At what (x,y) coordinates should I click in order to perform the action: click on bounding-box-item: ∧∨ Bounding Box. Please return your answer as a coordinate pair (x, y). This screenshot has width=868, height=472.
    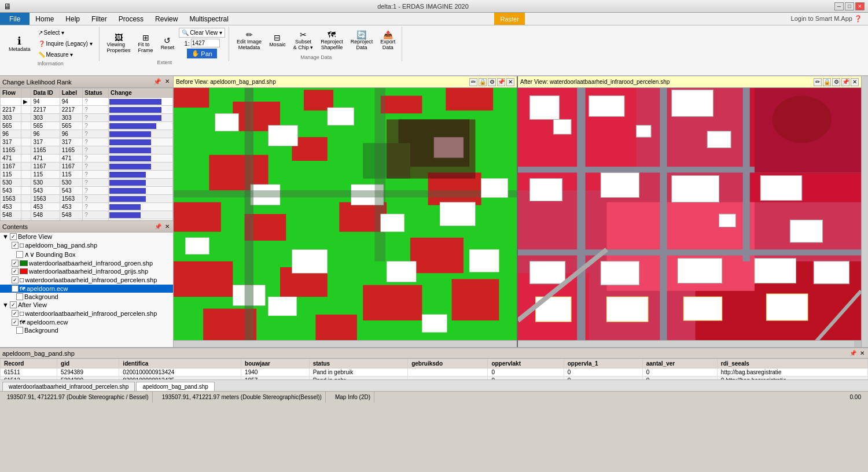
    Looking at the image, I should click on (87, 255).